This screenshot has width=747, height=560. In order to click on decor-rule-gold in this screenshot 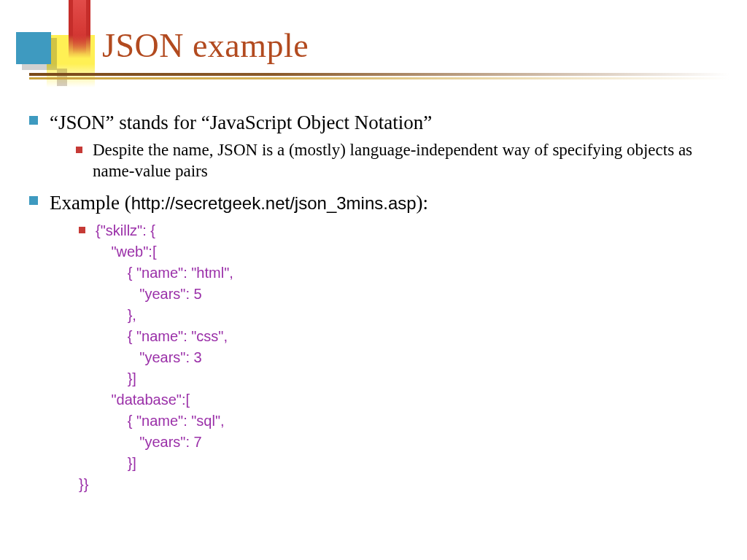, I will do `click(379, 79)`.